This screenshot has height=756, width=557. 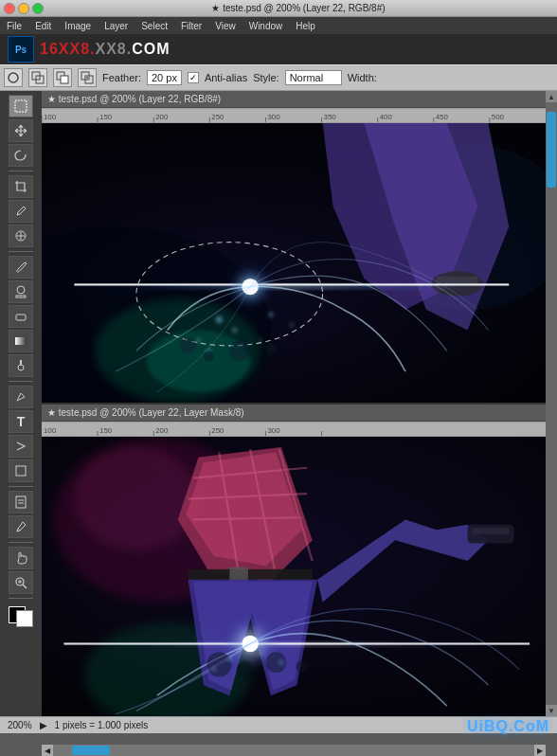 I want to click on svg-text: 150, so click(x=106, y=430).